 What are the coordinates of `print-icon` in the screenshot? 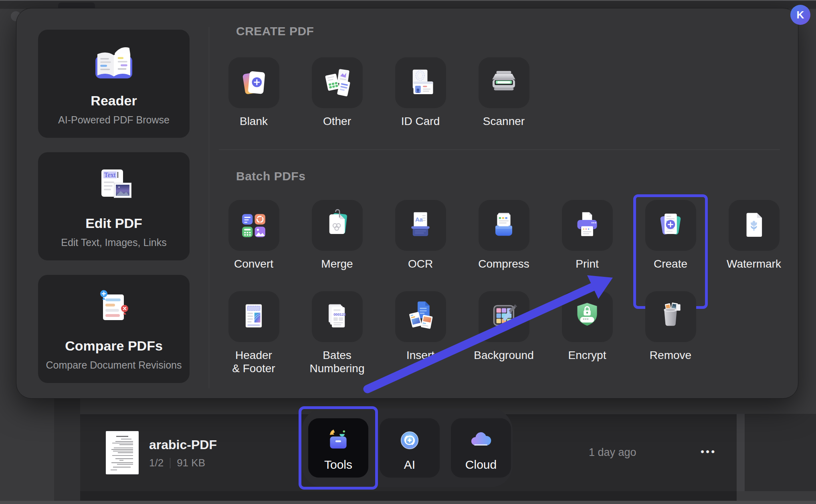 It's located at (587, 226).